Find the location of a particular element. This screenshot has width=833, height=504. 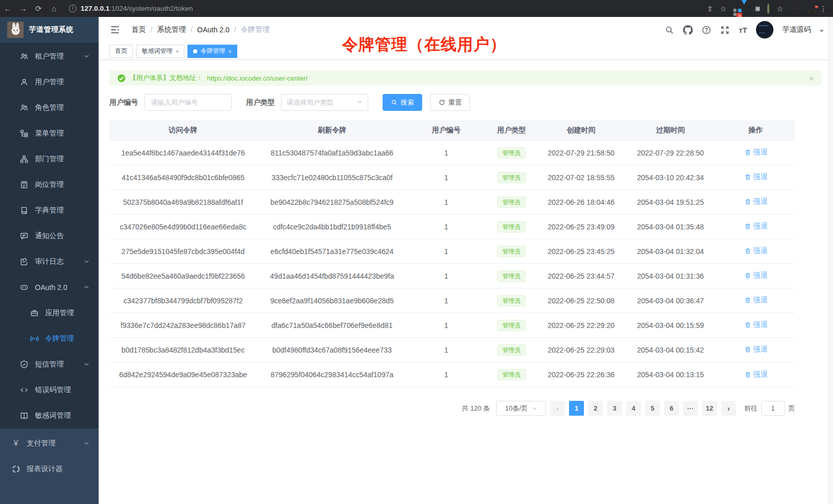

sidebar-item-sms: 短信管理 is located at coordinates (49, 364).